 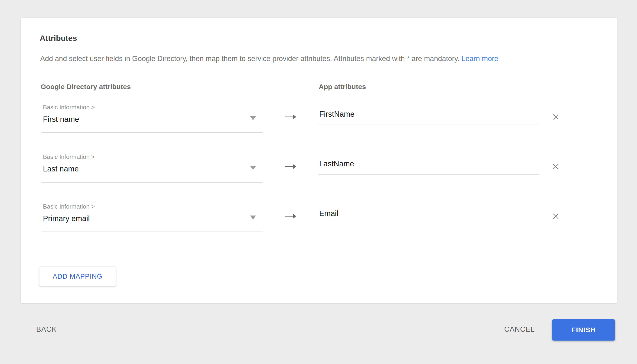 I want to click on mapping-row: Basic Information > Primary email, so click(x=319, y=226).